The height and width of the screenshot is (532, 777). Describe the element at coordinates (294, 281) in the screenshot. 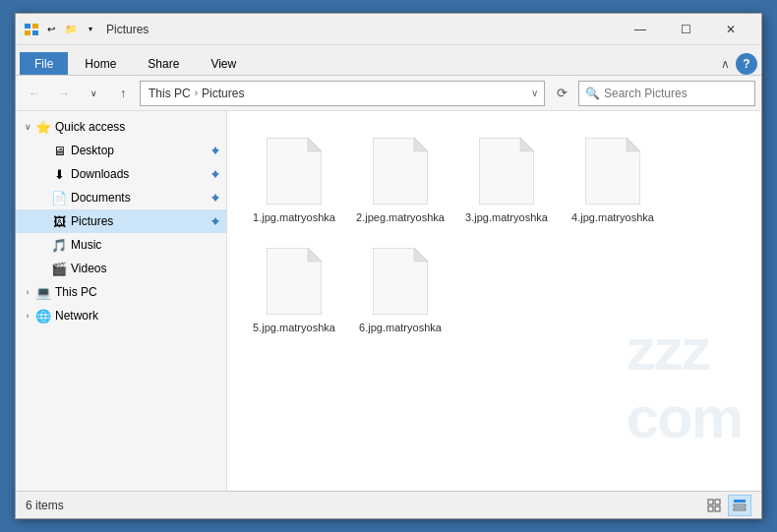

I see `file-icon-file5` at that location.